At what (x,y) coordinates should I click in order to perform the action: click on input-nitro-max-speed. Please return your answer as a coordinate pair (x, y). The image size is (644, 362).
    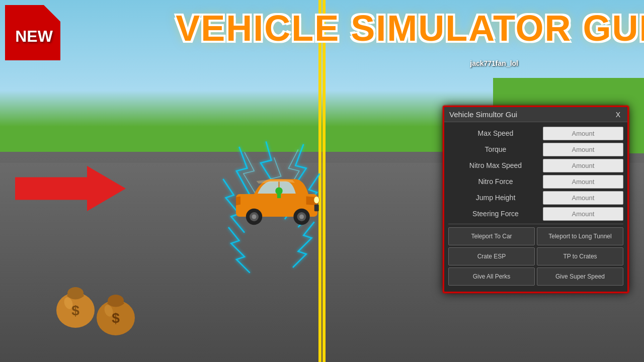
    Looking at the image, I should click on (583, 166).